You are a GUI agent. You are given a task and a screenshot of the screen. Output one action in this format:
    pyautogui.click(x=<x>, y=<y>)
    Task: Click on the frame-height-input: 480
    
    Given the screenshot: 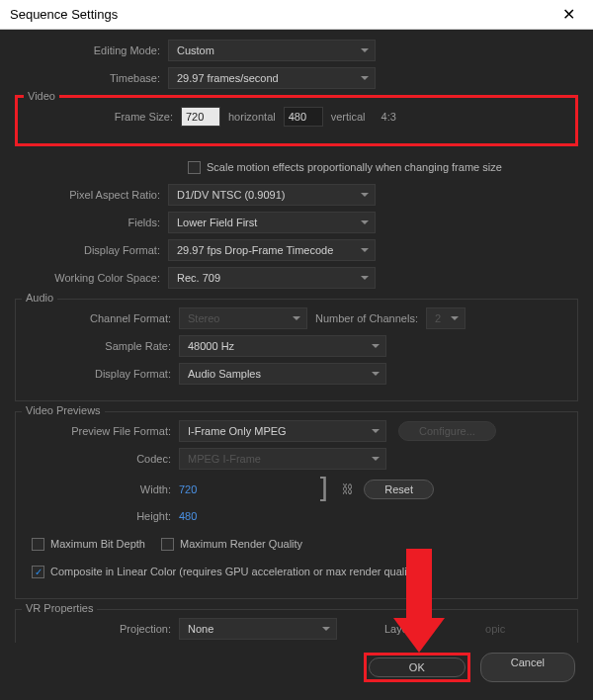 What is the action you would take?
    pyautogui.click(x=303, y=117)
    